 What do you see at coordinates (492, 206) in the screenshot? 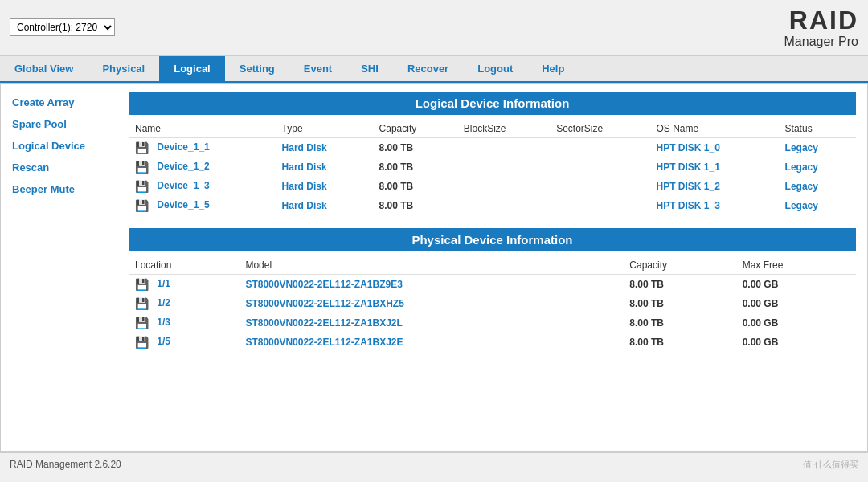
I see `table-row: 💾 Device_1_5 Hard Disk 8.00 TB HPT DISK …` at bounding box center [492, 206].